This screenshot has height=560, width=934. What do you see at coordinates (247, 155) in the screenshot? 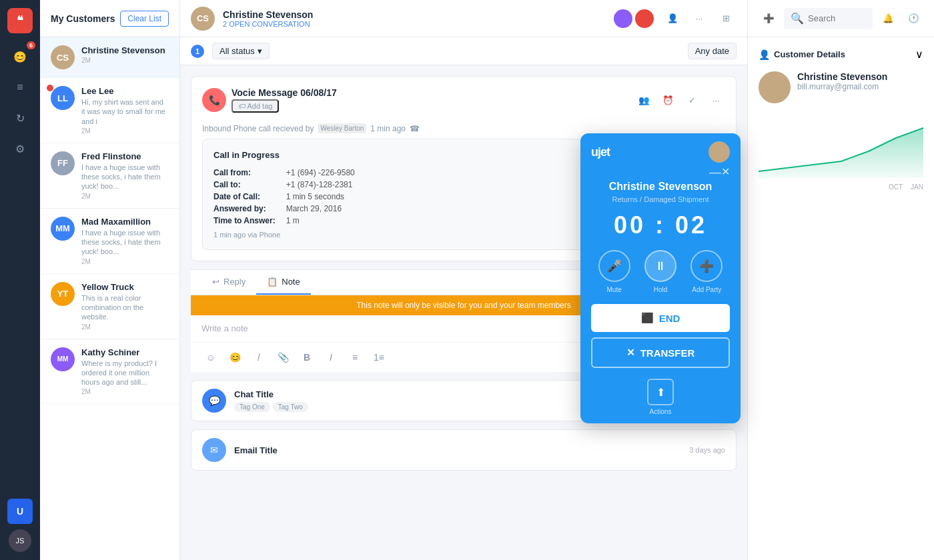
I see `call-status: Call in Progress` at bounding box center [247, 155].